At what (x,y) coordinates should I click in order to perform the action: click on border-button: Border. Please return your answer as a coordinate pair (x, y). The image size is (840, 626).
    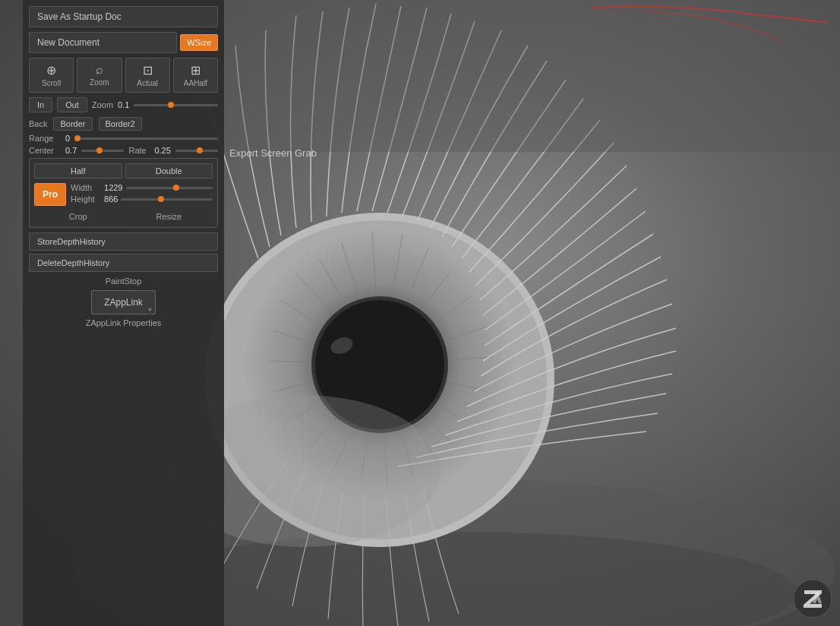
    Looking at the image, I should click on (73, 124).